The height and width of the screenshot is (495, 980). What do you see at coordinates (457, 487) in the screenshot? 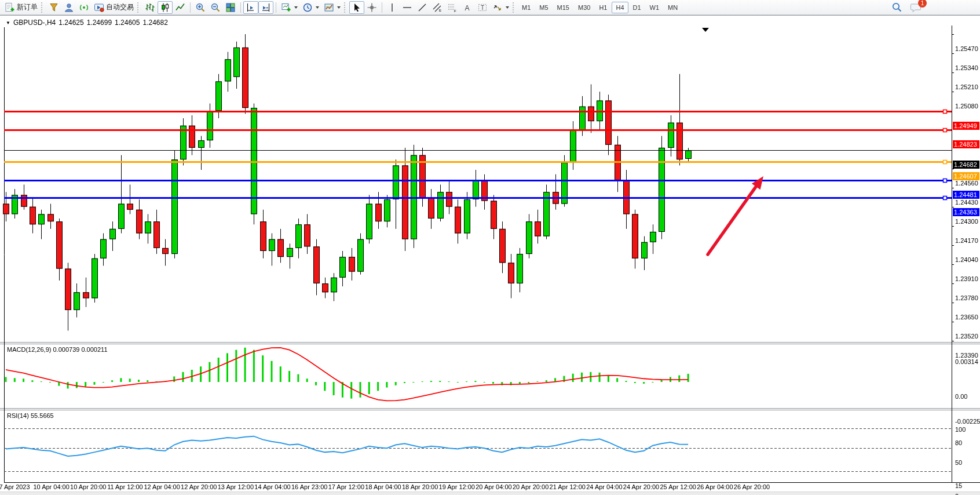
I see `date-tick-label: 19 Apr 12:00` at bounding box center [457, 487].